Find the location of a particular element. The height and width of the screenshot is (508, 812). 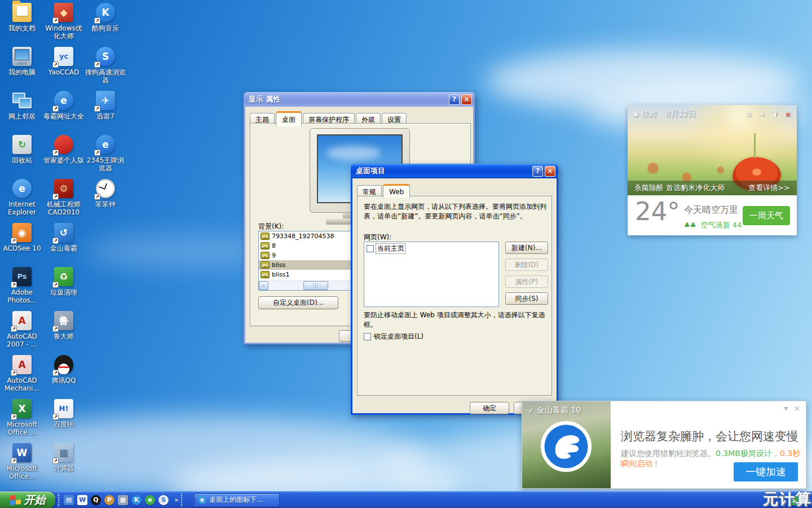

scroll-left-button: ‹ is located at coordinates (264, 286).